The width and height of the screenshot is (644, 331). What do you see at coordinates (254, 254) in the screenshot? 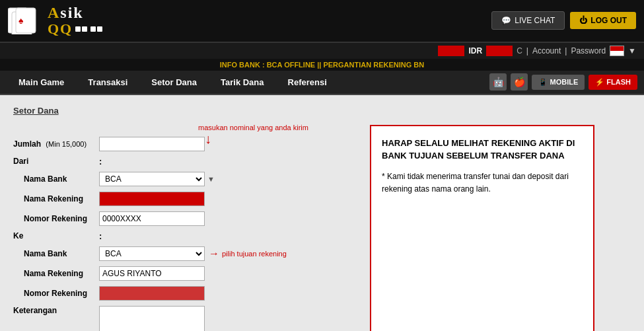
I see `ke-hint-text: pilih tujuan rekening` at bounding box center [254, 254].